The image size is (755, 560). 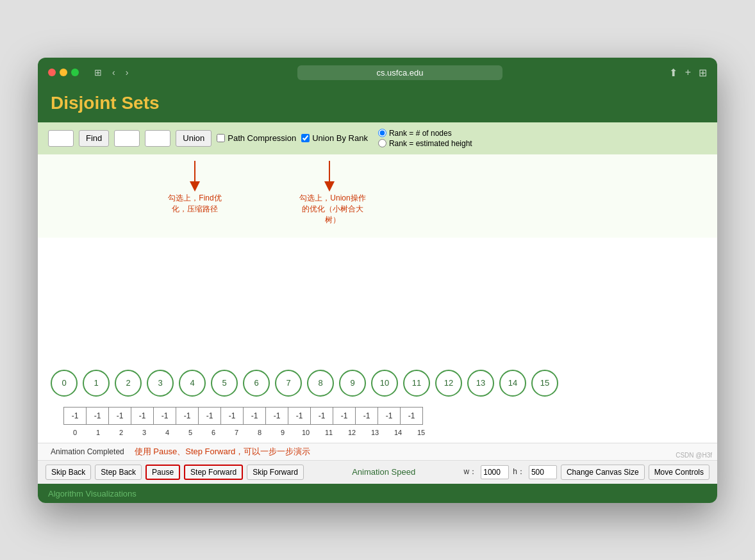 I want to click on rank-nodes-item: Rank = # of nodes, so click(x=426, y=133).